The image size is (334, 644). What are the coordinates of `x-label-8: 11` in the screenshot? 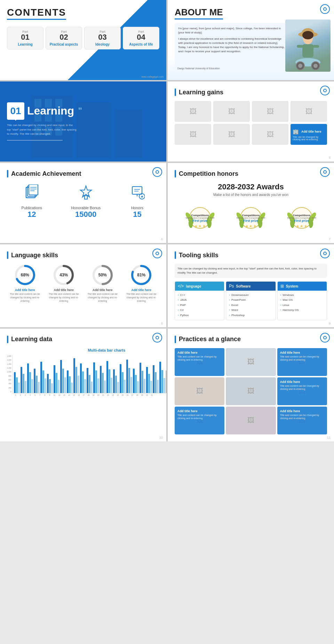 It's located at (55, 395).